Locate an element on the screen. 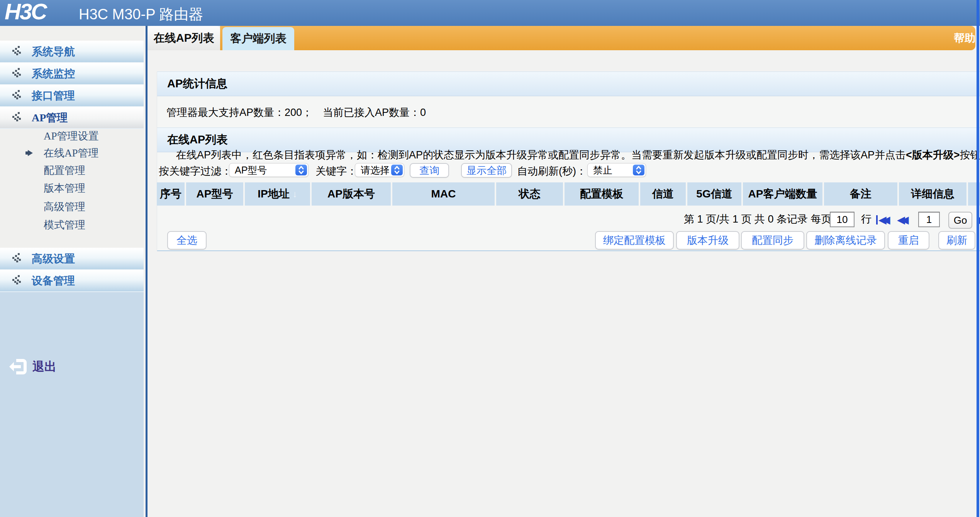 Image resolution: width=980 pixels, height=517 pixels. bind-template-button: 绑定配置模板 is located at coordinates (634, 240).